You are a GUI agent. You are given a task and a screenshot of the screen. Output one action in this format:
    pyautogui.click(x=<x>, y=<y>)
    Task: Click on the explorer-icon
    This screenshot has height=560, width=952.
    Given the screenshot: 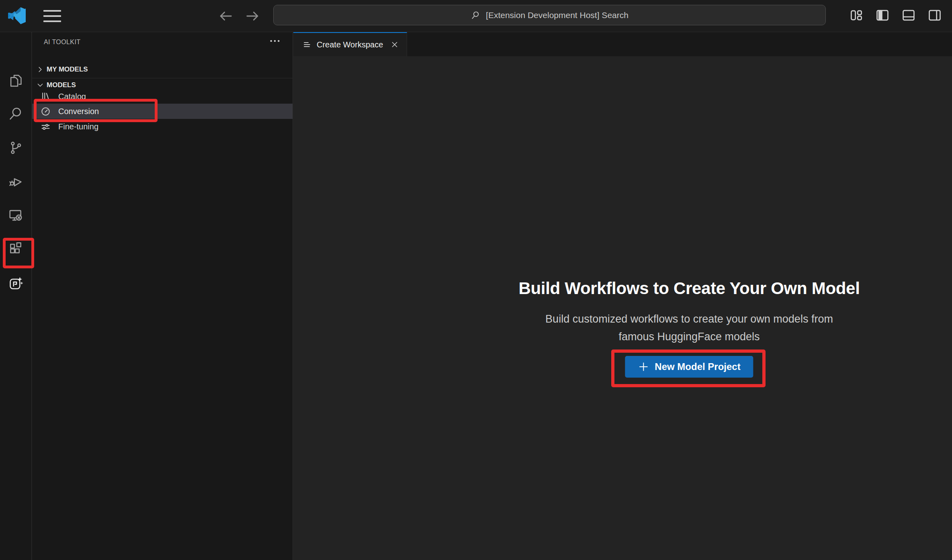 What is the action you would take?
    pyautogui.click(x=16, y=81)
    